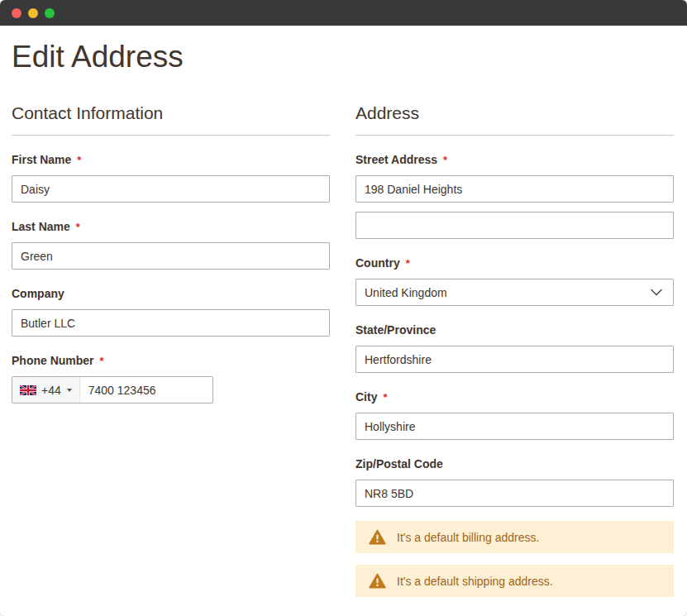 This screenshot has width=687, height=616. I want to click on city-label: City*, so click(514, 397).